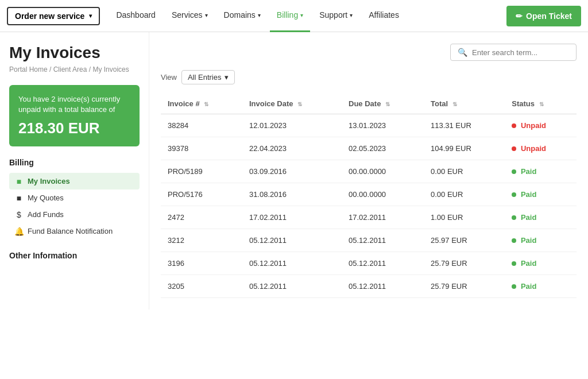 The image size is (588, 379). Describe the element at coordinates (75, 181) in the screenshot. I see `sidebar-item-my-invoices: ■ My Invoices` at that location.